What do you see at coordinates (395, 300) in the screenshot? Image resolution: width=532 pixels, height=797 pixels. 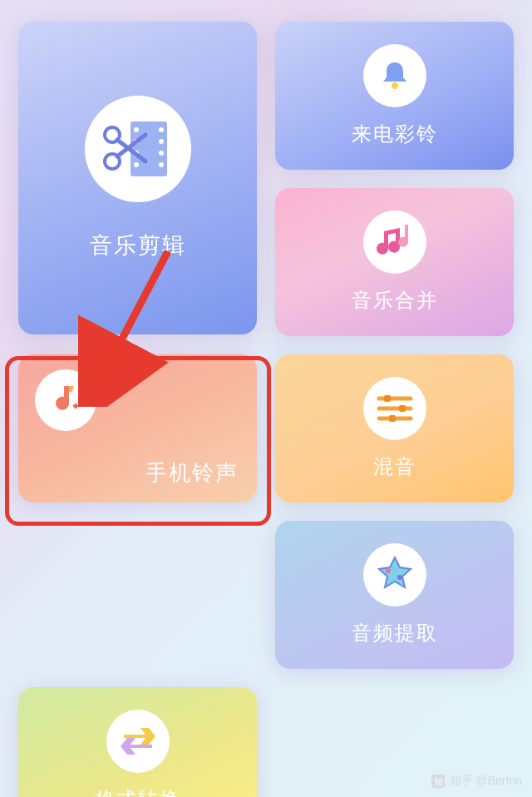 I see `card-label: 音乐合并` at bounding box center [395, 300].